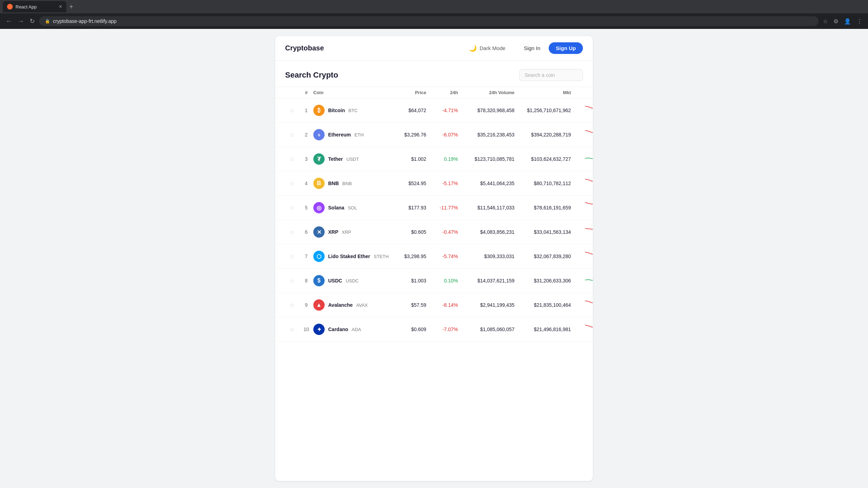  What do you see at coordinates (486, 135) in the screenshot?
I see `volume-cell: $35,216,238,453` at bounding box center [486, 135].